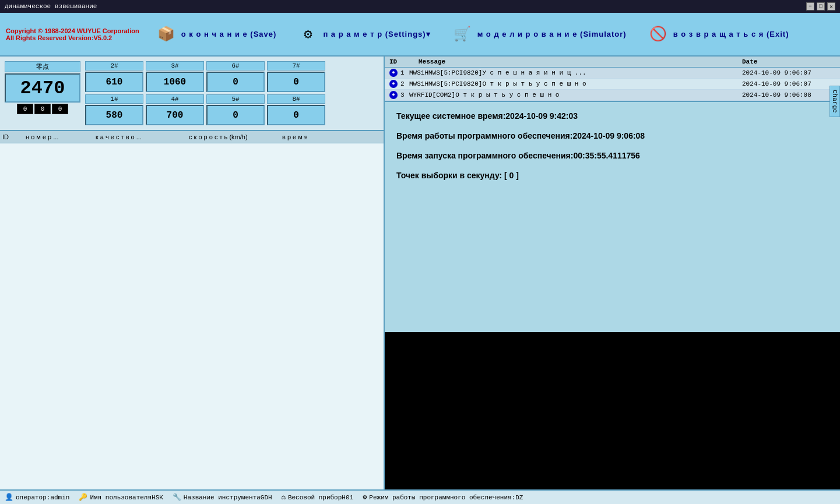  Describe the element at coordinates (789, 95) in the screenshot. I see `log-cell-date-3: 2024-10-09 9:06:08` at that location.